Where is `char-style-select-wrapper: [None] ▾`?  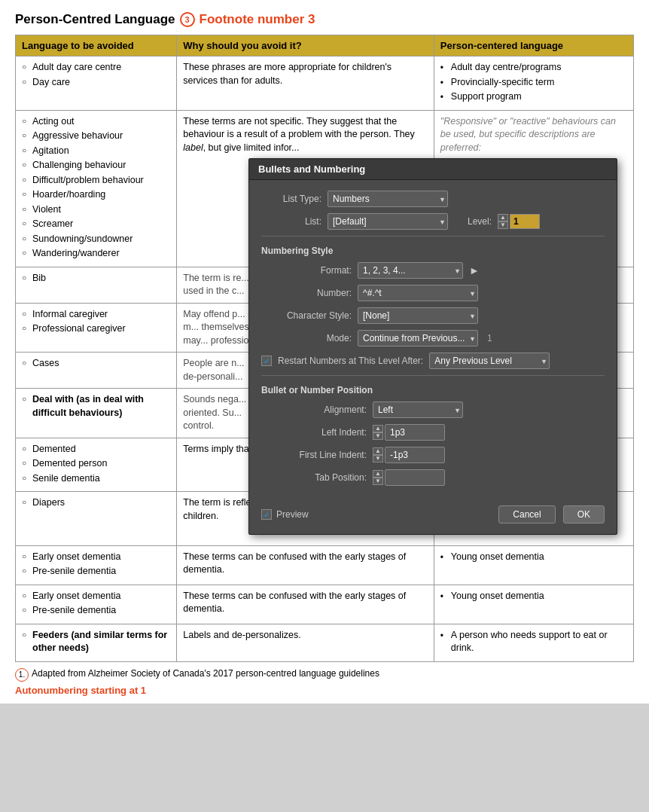 char-style-select-wrapper: [None] ▾ is located at coordinates (418, 316).